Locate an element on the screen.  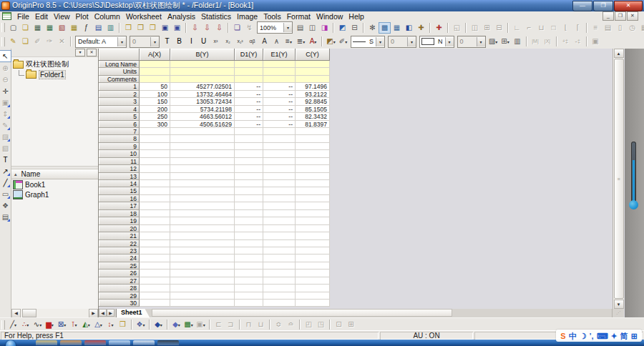
punctuation-mode-icon: ’, is located at coordinates (592, 336).